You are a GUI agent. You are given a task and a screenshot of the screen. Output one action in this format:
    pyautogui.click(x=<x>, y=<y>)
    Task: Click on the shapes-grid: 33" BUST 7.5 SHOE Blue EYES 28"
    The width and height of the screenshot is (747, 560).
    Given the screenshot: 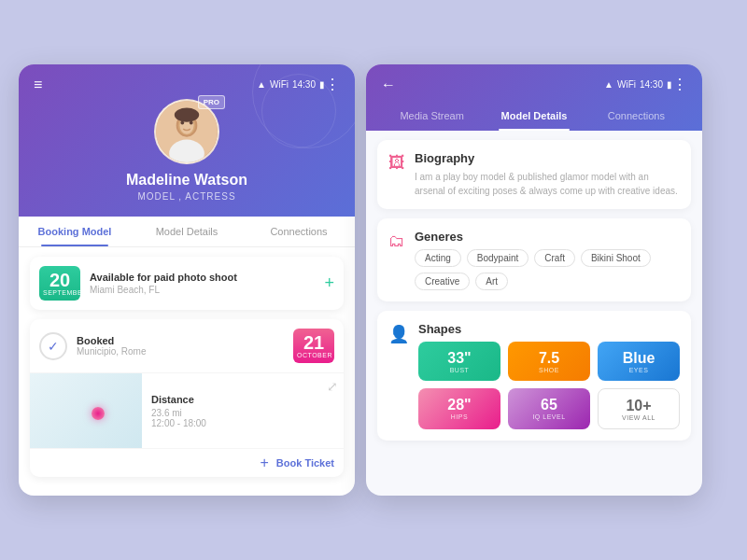 What is the action you would take?
    pyautogui.click(x=549, y=385)
    